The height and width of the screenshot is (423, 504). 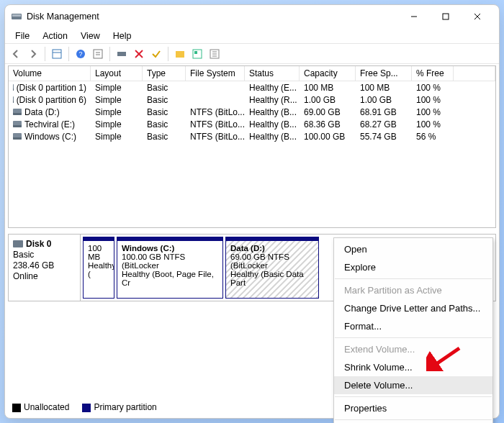 What do you see at coordinates (477, 17) in the screenshot?
I see `close-button` at bounding box center [477, 17].